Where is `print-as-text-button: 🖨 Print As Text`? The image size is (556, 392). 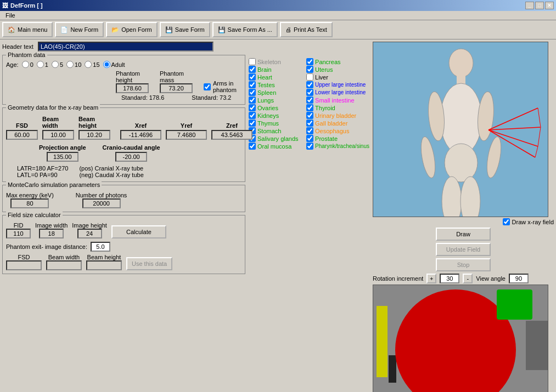 print-as-text-button: 🖨 Print As Text is located at coordinates (306, 30).